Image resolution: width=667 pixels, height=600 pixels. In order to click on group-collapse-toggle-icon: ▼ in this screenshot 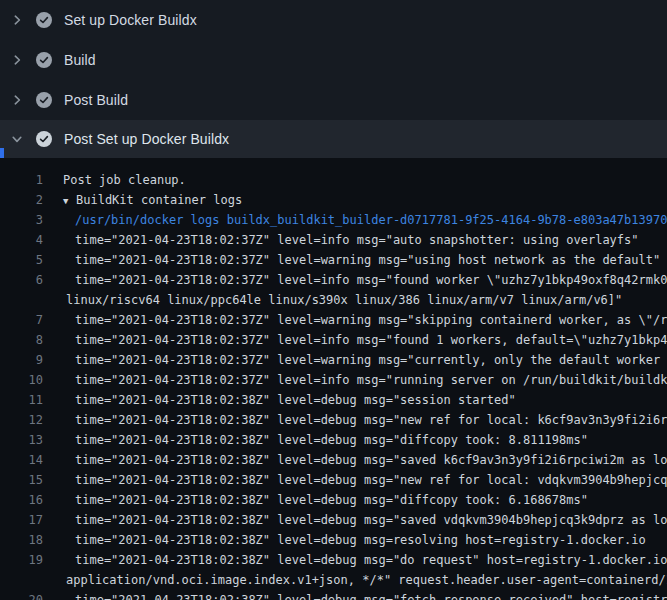, I will do `click(70, 200)`.